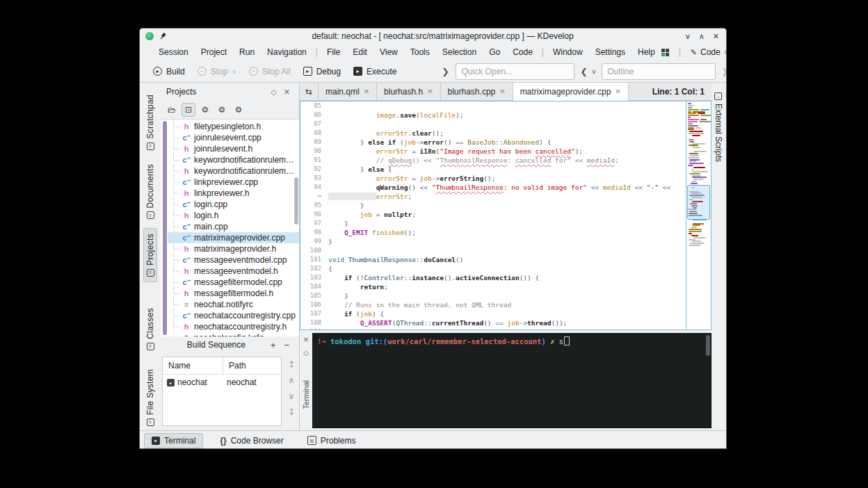  What do you see at coordinates (375, 72) in the screenshot?
I see `execute-button: ▸ Execute` at bounding box center [375, 72].